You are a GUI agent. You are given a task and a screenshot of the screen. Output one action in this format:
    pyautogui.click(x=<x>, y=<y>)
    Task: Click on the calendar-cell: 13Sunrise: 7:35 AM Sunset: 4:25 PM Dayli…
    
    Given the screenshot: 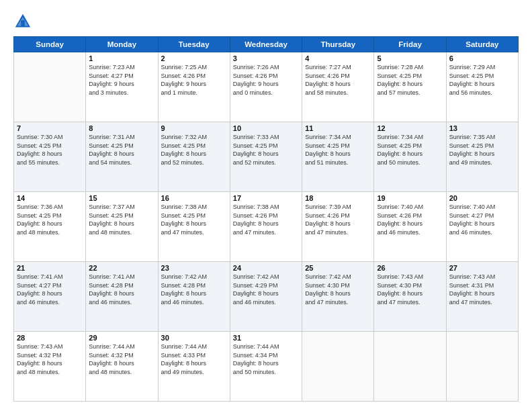 What is the action you would take?
    pyautogui.click(x=482, y=157)
    